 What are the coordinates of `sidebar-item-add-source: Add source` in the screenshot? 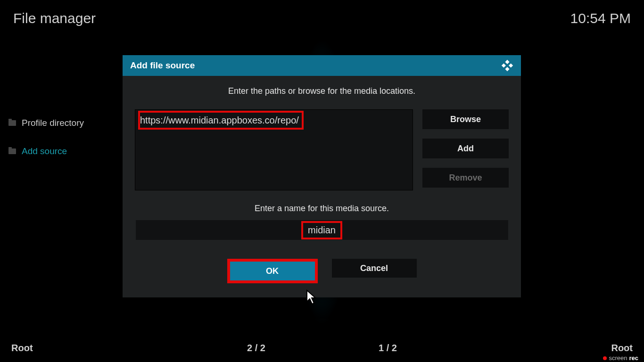 It's located at (46, 151).